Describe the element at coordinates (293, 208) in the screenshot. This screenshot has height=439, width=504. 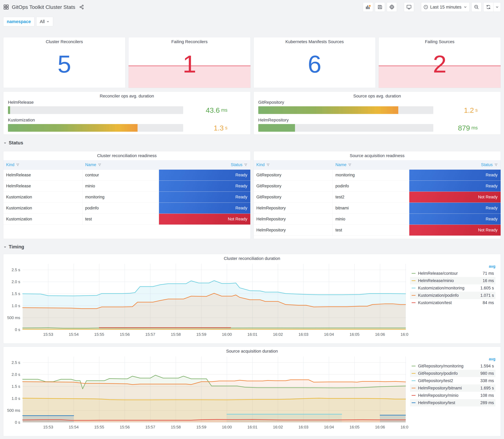
I see `table-cell: HelmRepository` at that location.